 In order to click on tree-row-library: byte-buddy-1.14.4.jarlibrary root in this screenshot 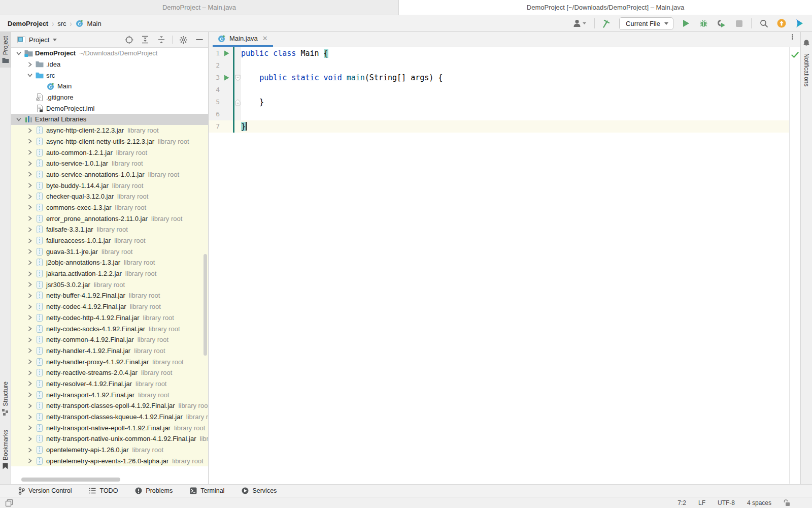, I will do `click(110, 185)`.